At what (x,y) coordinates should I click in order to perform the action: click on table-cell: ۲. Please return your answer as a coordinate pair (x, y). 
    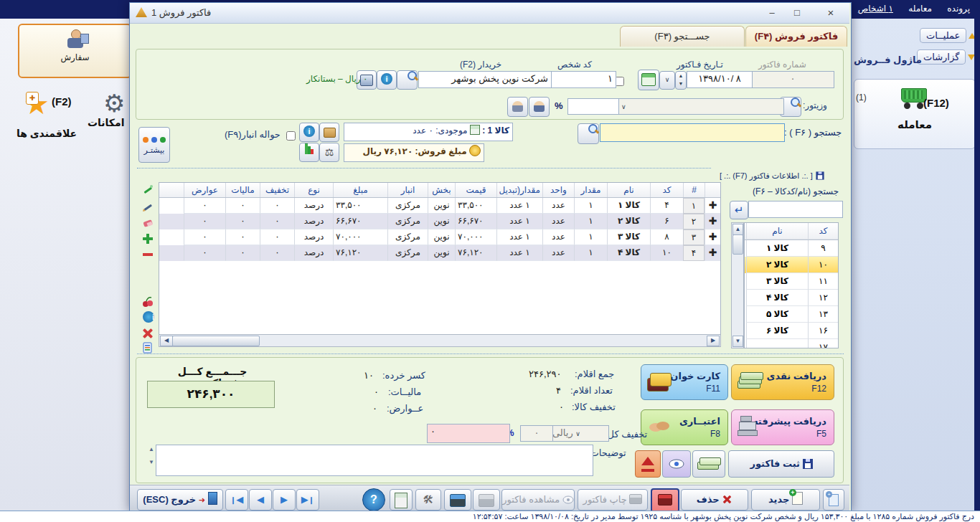
    Looking at the image, I should click on (694, 222).